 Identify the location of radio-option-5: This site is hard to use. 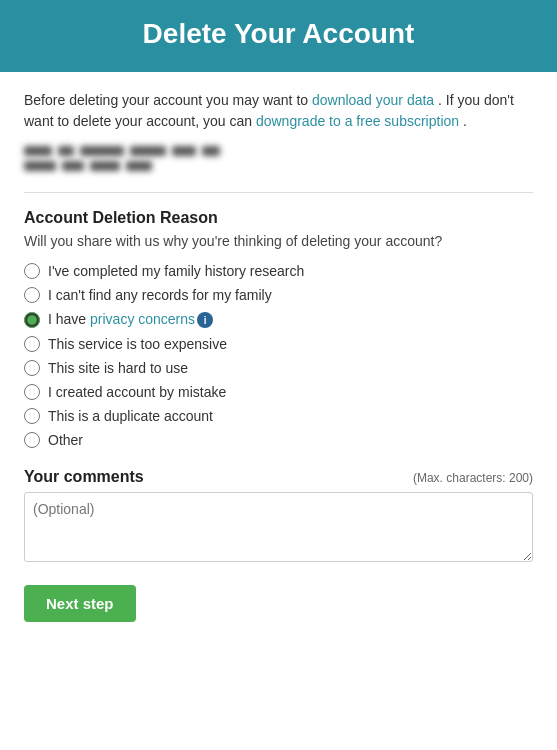
(278, 368).